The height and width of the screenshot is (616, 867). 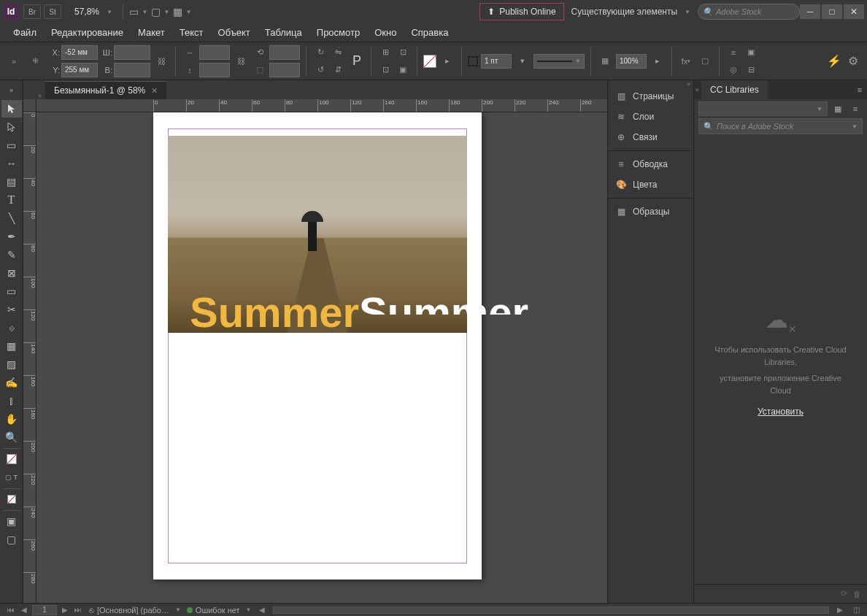 What do you see at coordinates (763, 109) in the screenshot?
I see `library-dropdown: ▼` at bounding box center [763, 109].